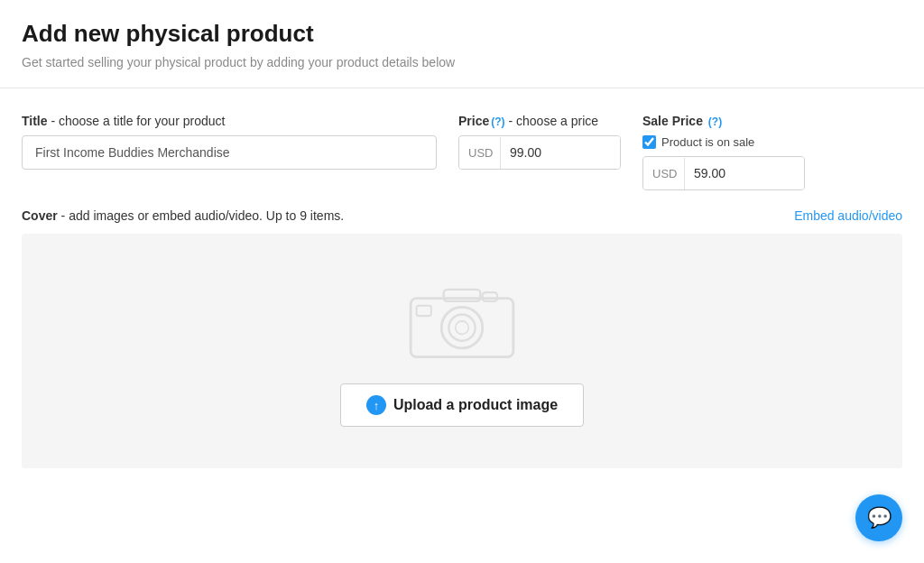 Image resolution: width=924 pixels, height=563 pixels. Describe the element at coordinates (724, 152) in the screenshot. I see `sale-price-field-group: Sale Price (?) Product is on sale USD` at that location.